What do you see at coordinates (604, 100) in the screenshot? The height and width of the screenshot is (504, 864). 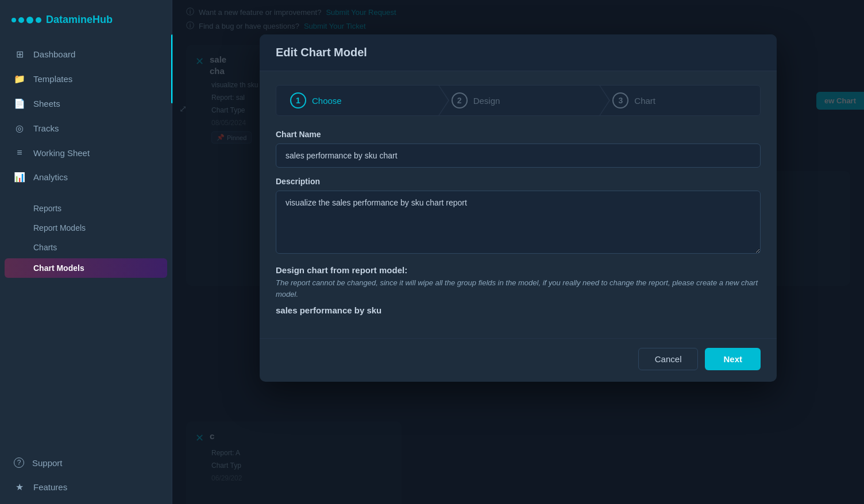 I see `step-2-arrow` at bounding box center [604, 100].